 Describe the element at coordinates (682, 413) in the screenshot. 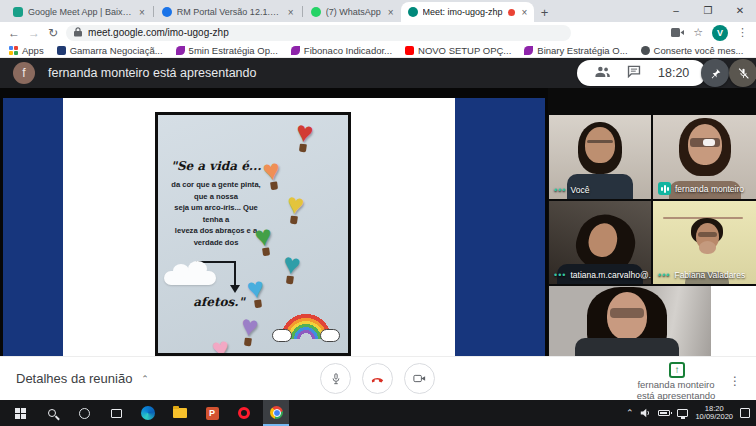

I see `network-icon` at that location.